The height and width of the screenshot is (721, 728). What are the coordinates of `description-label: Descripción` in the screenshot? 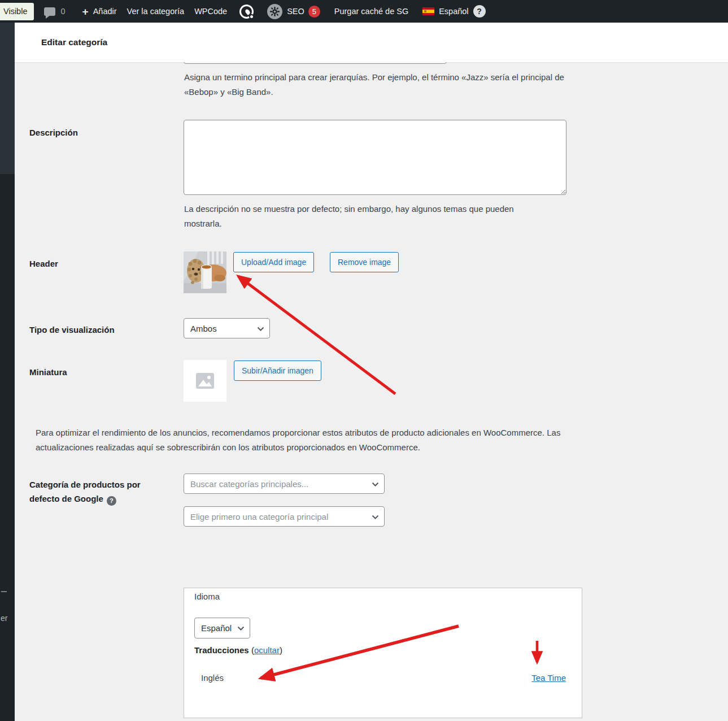 It's located at (54, 132).